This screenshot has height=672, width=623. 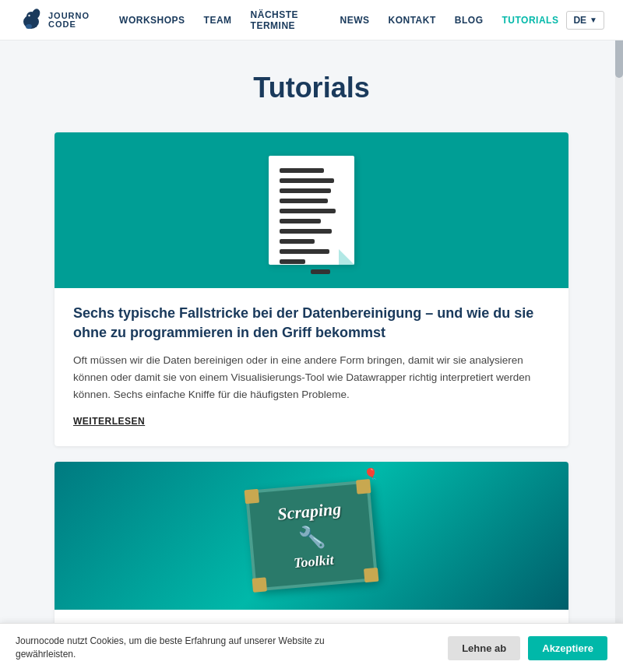 What do you see at coordinates (593, 20) in the screenshot?
I see `chevron-down-icon: ▼` at bounding box center [593, 20].